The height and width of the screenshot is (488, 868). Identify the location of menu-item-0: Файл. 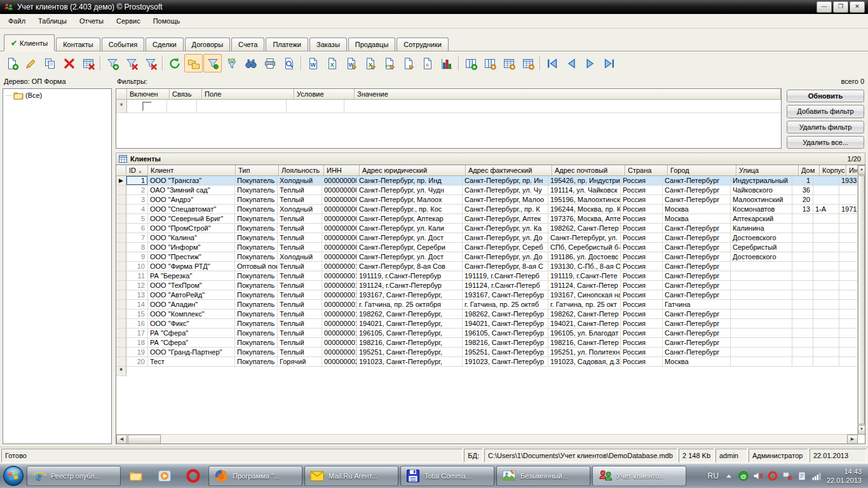
(17, 21).